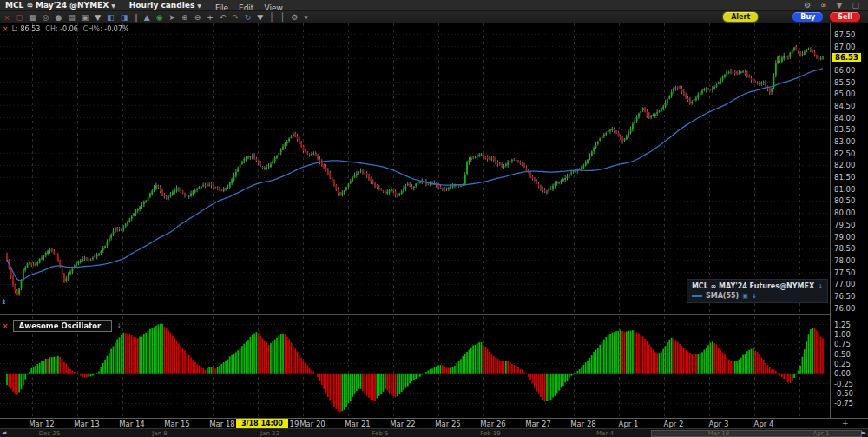  I want to click on menubar-right-icons: ⚙∞▼▢, so click(833, 5).